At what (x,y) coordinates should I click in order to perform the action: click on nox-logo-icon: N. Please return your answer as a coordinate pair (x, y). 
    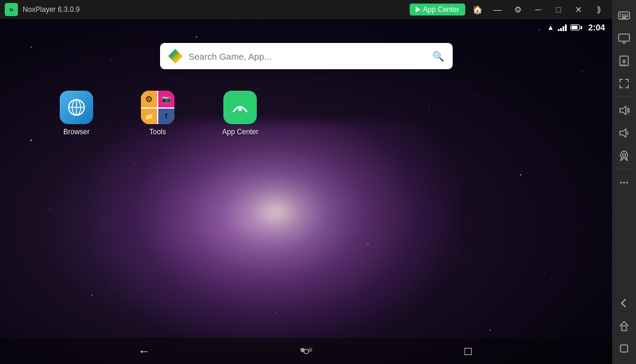
    Looking at the image, I should click on (11, 10).